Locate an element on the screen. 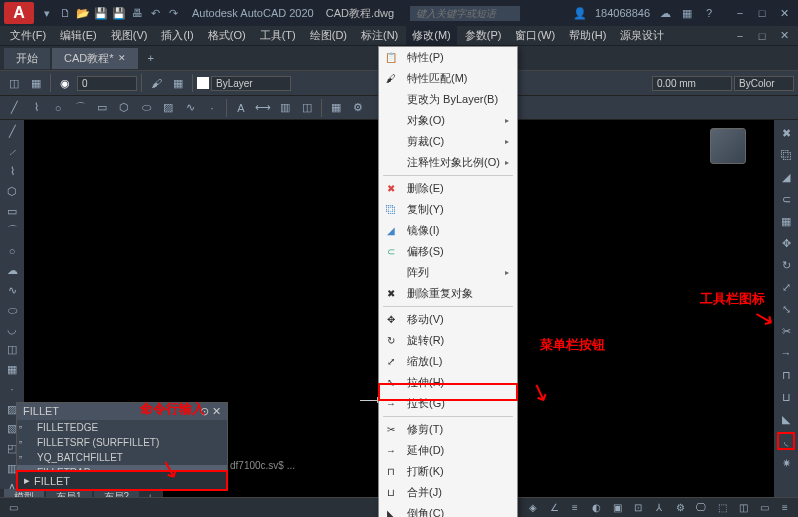 The width and height of the screenshot is (798, 517). dropdown-item: ⤡拉伸(H) is located at coordinates (448, 382).